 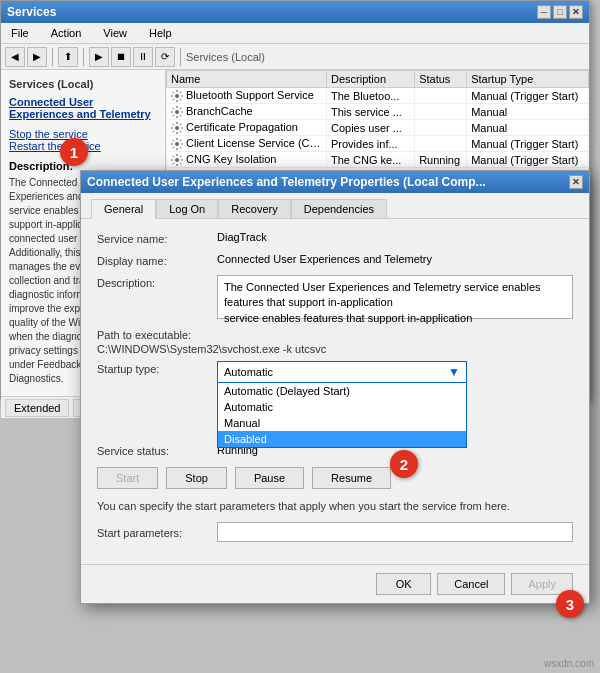 I want to click on props-title-buttons: ✕, so click(x=576, y=182).